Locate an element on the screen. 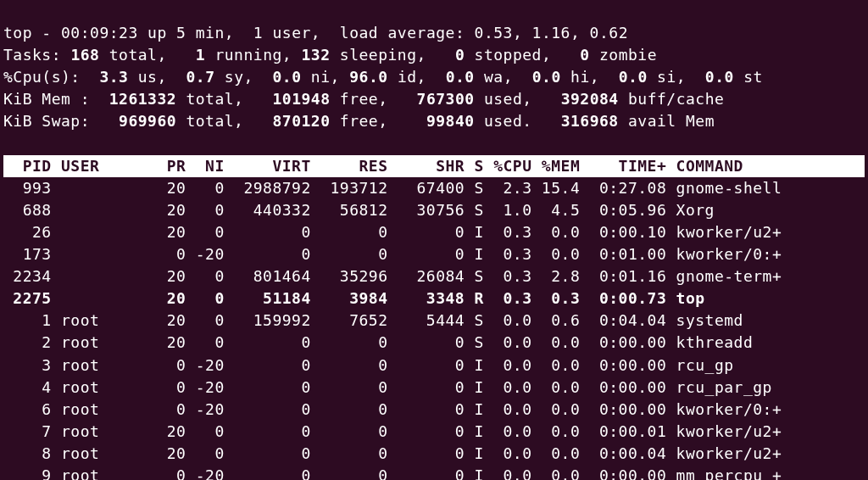 This screenshot has width=868, height=480. process-row: 2275 20 0 51184 3984 3348 R 0.3 0.3 0:00… is located at coordinates (434, 299).